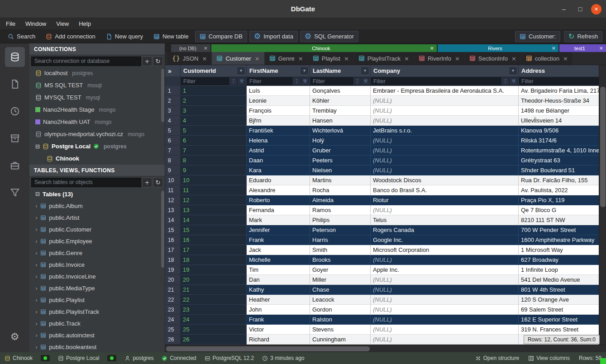 Image resolution: width=606 pixels, height=364 pixels. What do you see at coordinates (97, 300) in the screenshot?
I see `table-item-public-playlist: ›public.Playlist` at bounding box center [97, 300].